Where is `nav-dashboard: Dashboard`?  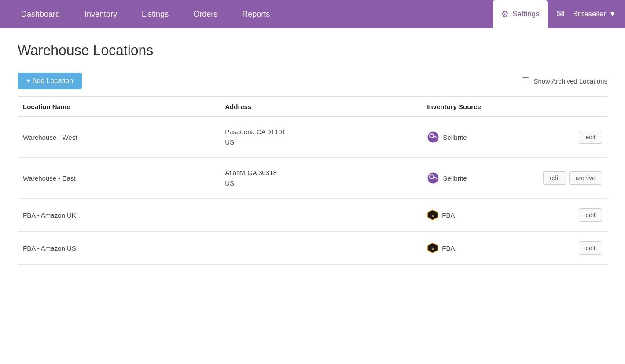 nav-dashboard: Dashboard is located at coordinates (40, 14).